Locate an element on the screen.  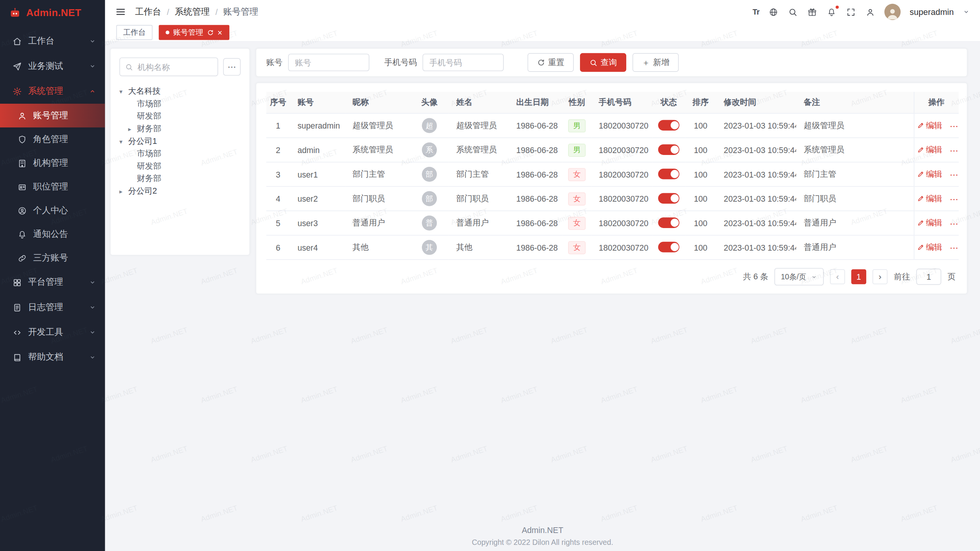
search-icon is located at coordinates (793, 12).